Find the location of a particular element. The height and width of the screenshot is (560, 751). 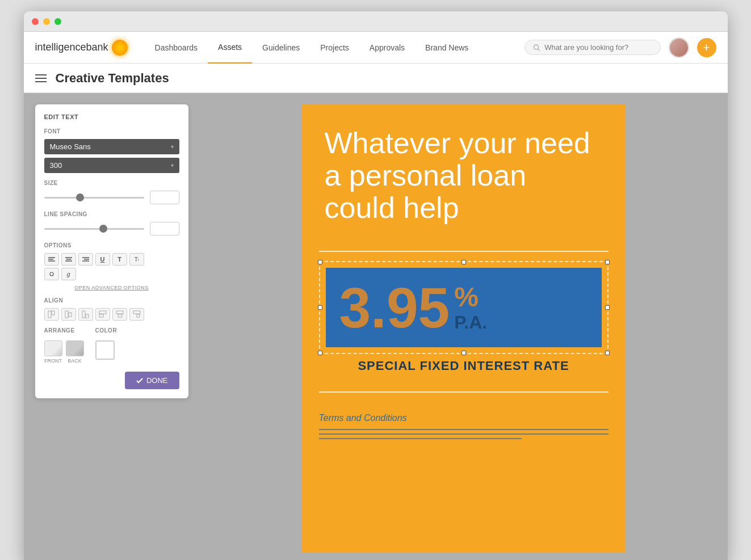

nav-right: + is located at coordinates (620, 48).